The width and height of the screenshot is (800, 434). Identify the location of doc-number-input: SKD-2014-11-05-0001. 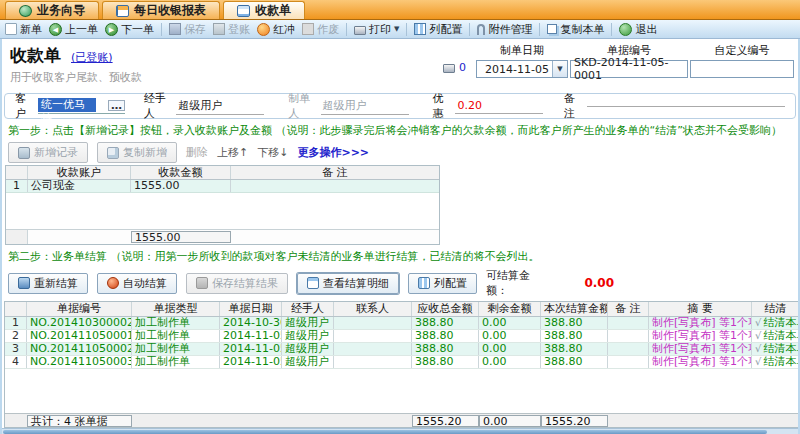
(629, 69).